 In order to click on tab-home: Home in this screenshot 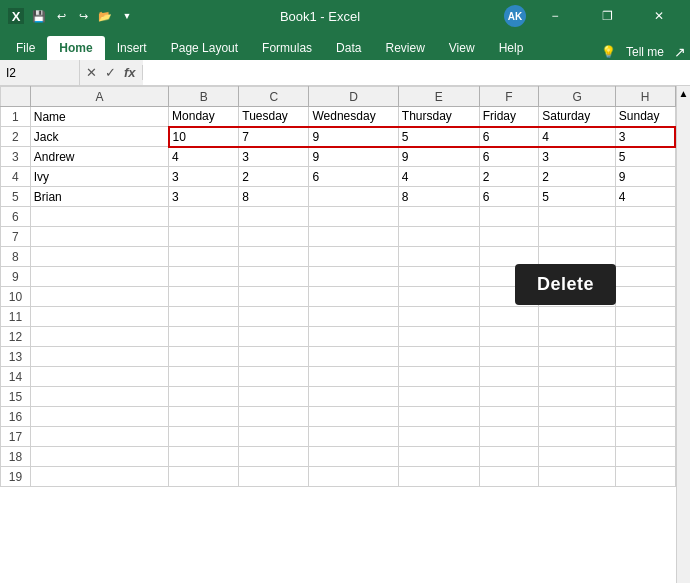, I will do `click(76, 48)`.